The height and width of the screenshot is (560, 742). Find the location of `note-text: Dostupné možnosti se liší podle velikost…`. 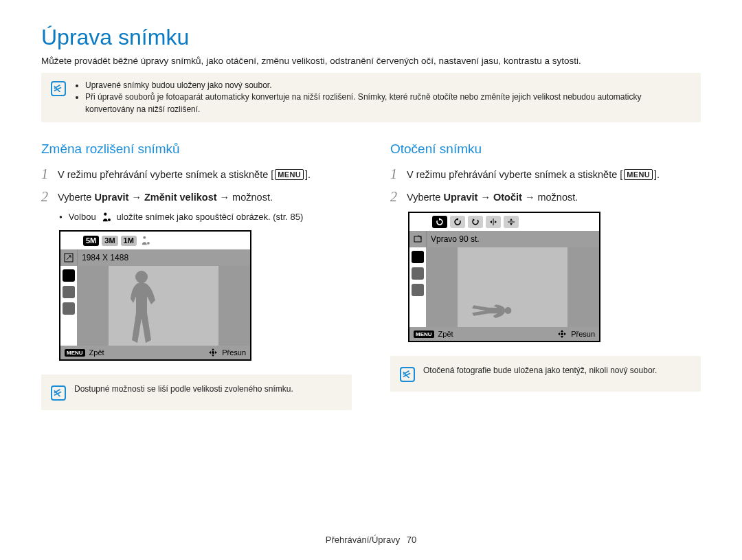

note-text: Dostupné možnosti se liší podle velikost… is located at coordinates (184, 389).